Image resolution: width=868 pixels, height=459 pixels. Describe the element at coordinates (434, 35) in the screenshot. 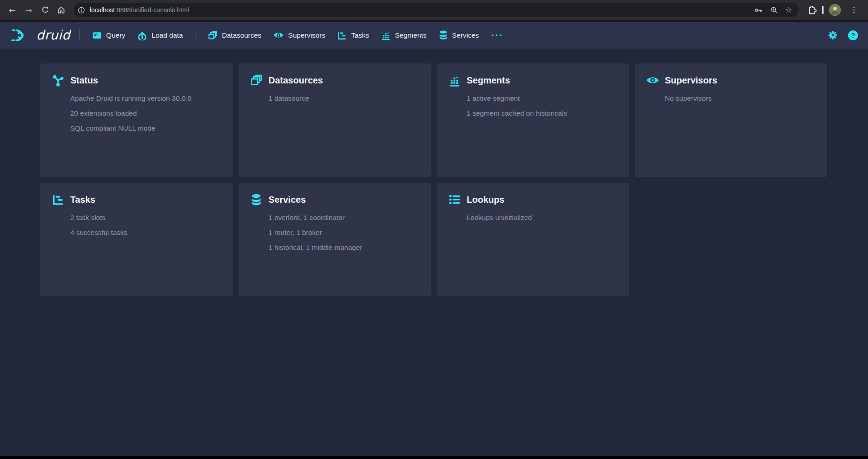

I see `druid-navbar: druid Query Load data` at that location.